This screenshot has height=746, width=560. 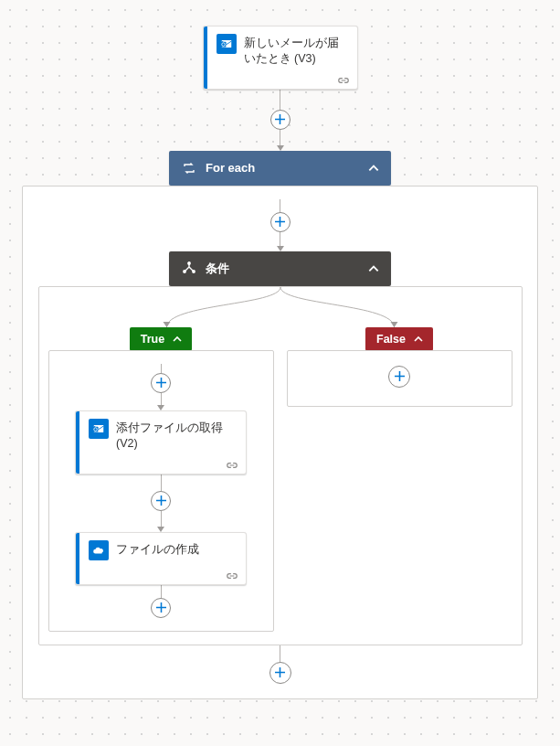 What do you see at coordinates (399, 339) in the screenshot?
I see `false-pill: False` at bounding box center [399, 339].